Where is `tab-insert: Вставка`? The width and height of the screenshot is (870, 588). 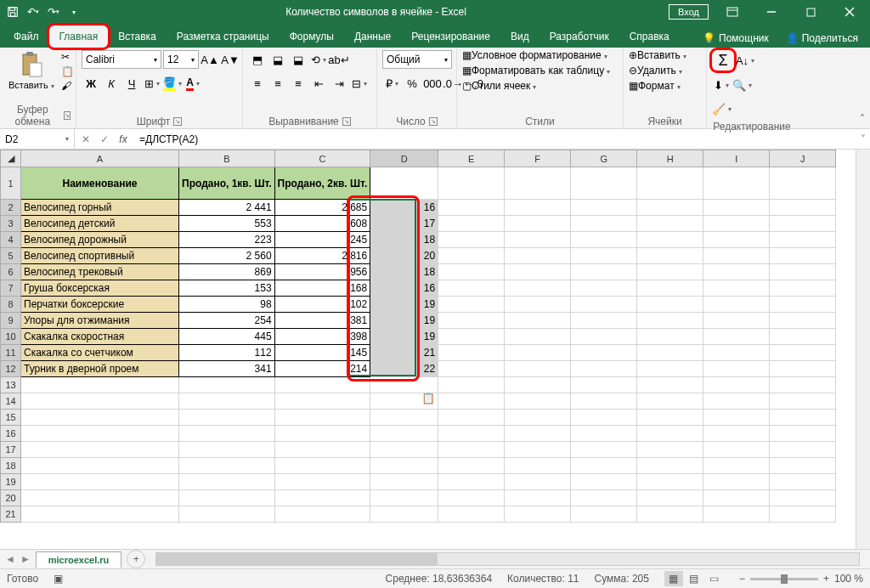
tab-insert: Вставка is located at coordinates (138, 37).